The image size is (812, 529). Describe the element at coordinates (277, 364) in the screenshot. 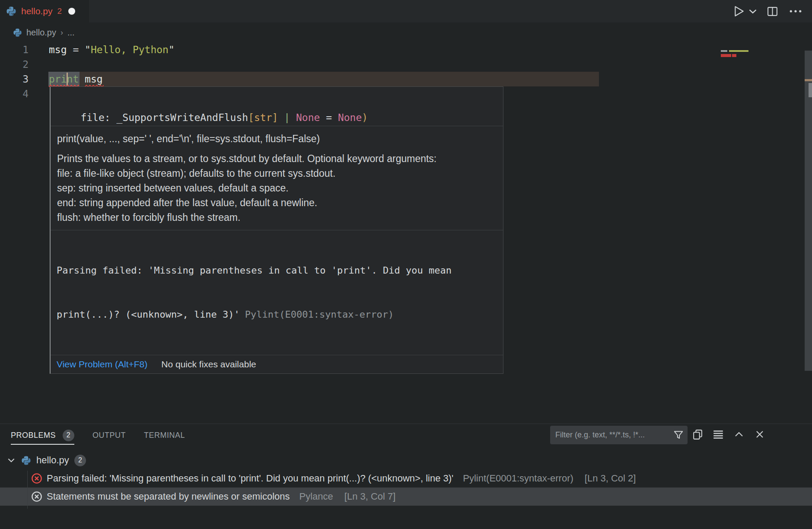

I see `hover-status-bar: View Problem (Alt+F8) No quick fixes ava…` at that location.